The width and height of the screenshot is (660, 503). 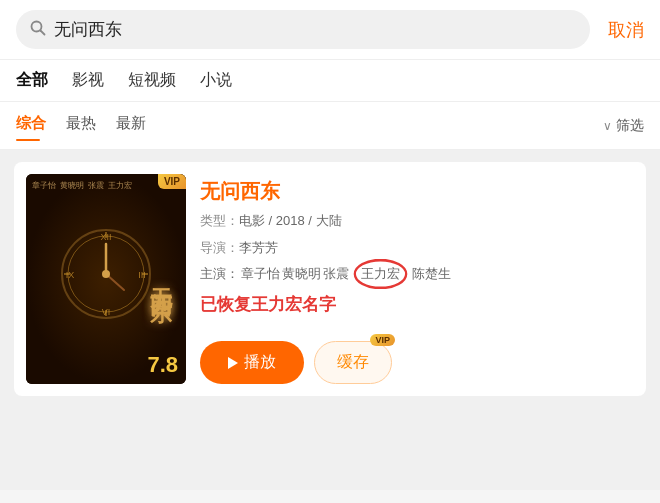 I want to click on sub-tab-comprehensive: 综合, so click(x=37, y=126).